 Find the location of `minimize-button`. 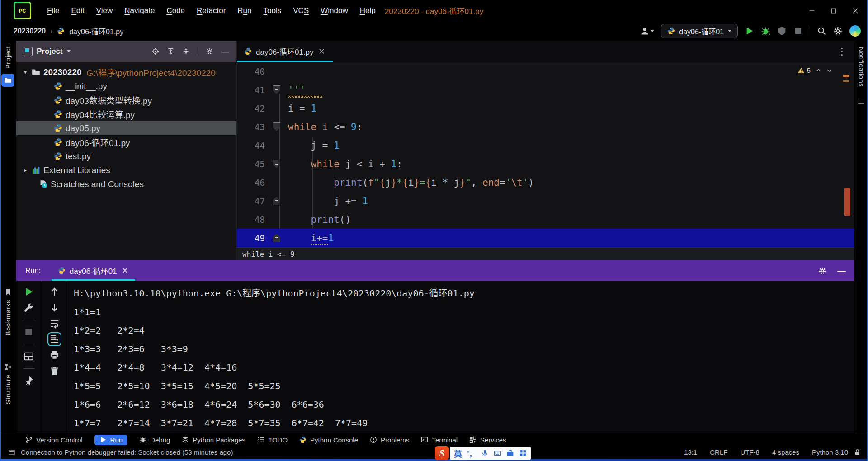

minimize-button is located at coordinates (812, 11).